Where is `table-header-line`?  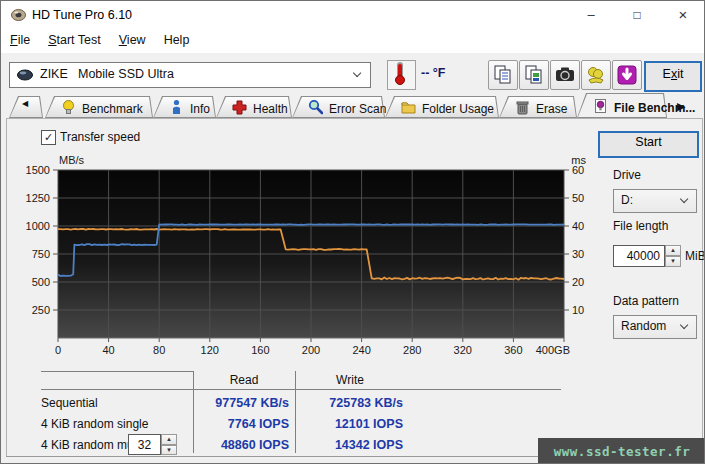
table-header-line is located at coordinates (301, 390).